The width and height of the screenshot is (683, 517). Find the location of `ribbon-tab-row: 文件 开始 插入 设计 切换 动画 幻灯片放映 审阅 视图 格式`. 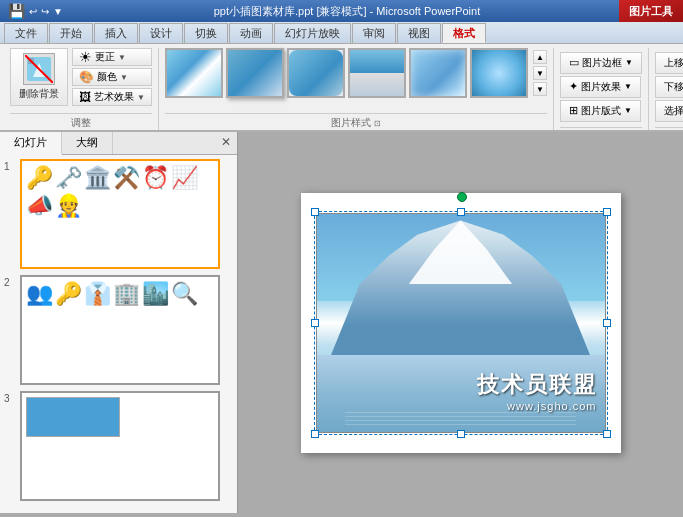

ribbon-tab-row: 文件 开始 插入 设计 切换 动画 幻灯片放映 审阅 视图 格式 is located at coordinates (342, 33).